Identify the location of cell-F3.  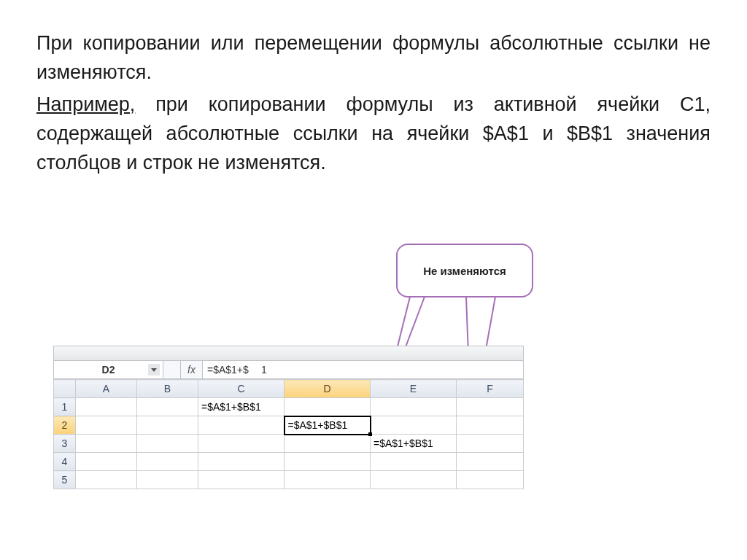
(490, 443).